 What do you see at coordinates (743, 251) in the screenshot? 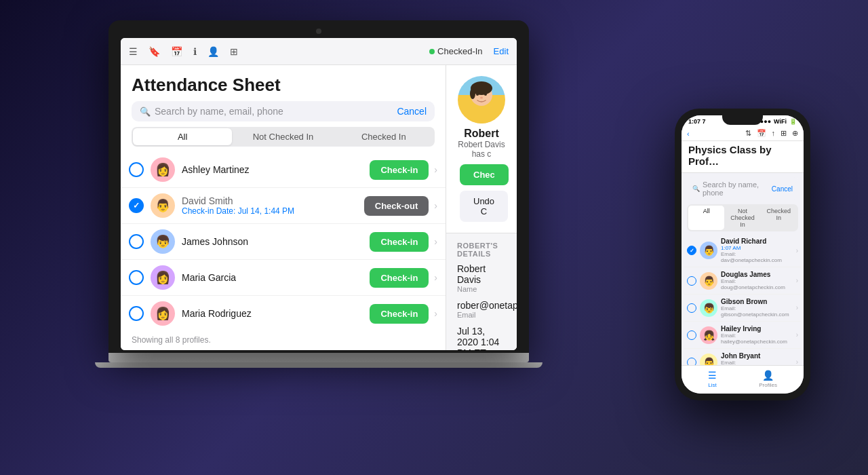
I see `phone-attendee-row: 👨David Richard1:07 AMEmail: dav@onetapch…` at bounding box center [743, 251].